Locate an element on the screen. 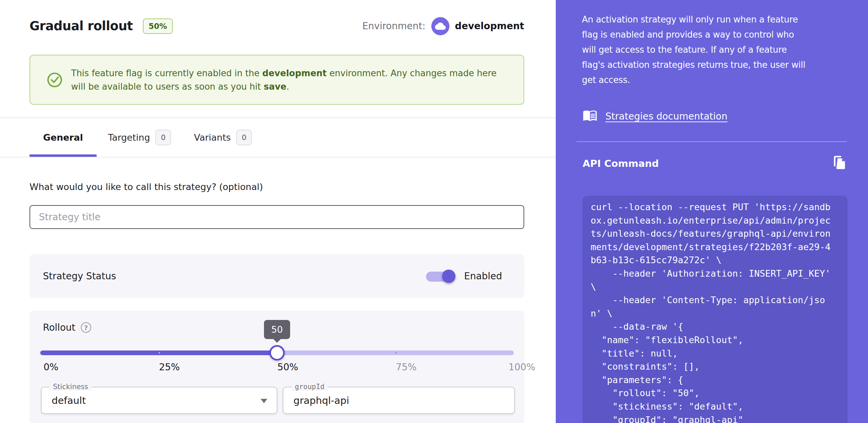 The height and width of the screenshot is (423, 868). tab-general-label: General is located at coordinates (63, 138).